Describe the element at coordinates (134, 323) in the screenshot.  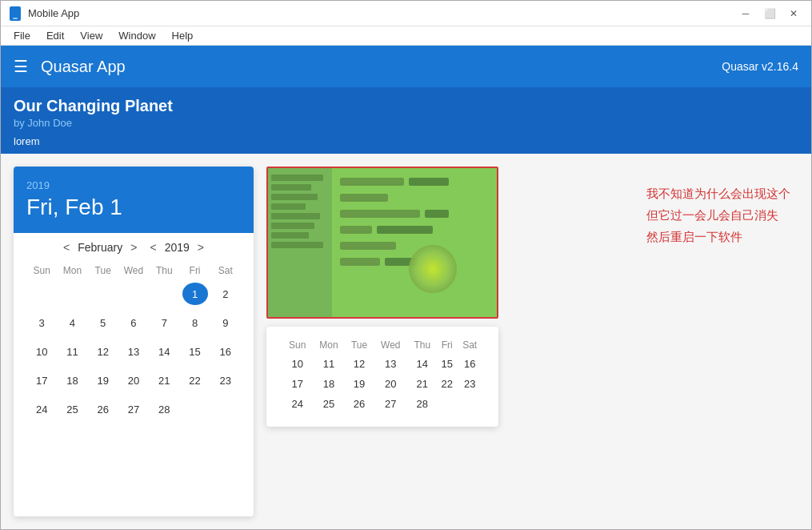
I see `calendar-day: 6` at that location.